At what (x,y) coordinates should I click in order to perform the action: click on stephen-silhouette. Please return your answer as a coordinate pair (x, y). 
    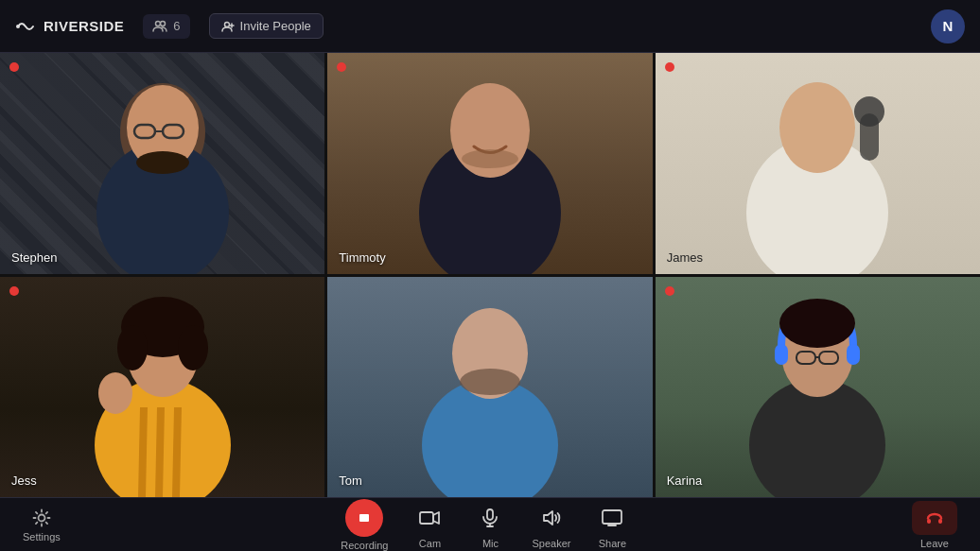
    Looking at the image, I should click on (163, 165).